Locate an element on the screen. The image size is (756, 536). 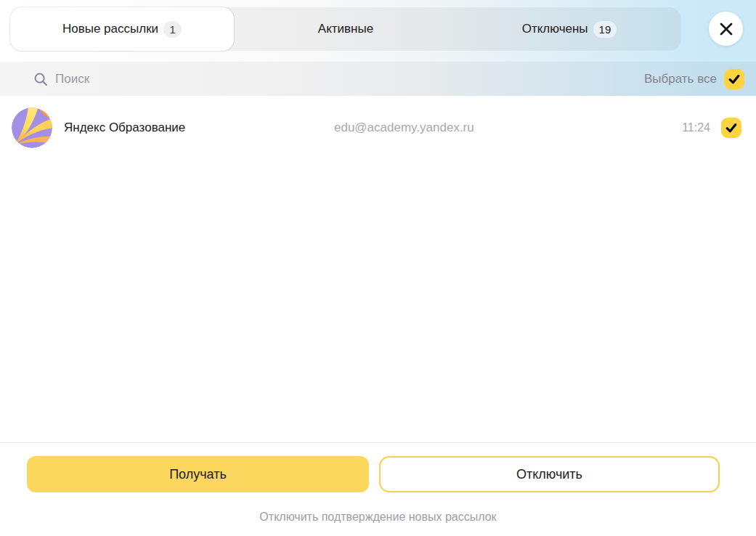
tab-bar: Новые рассылки 1 Активные Отключены 19 is located at coordinates (346, 29).